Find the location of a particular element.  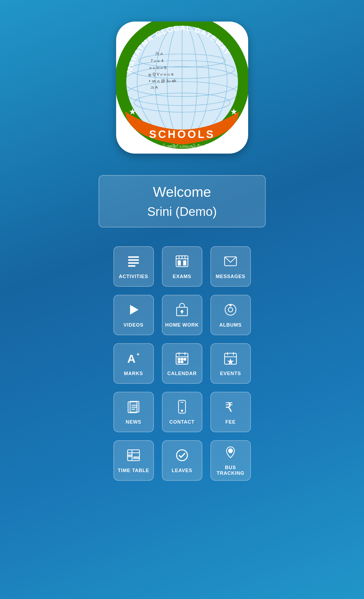

leaves-label: LEAVES is located at coordinates (182, 470).